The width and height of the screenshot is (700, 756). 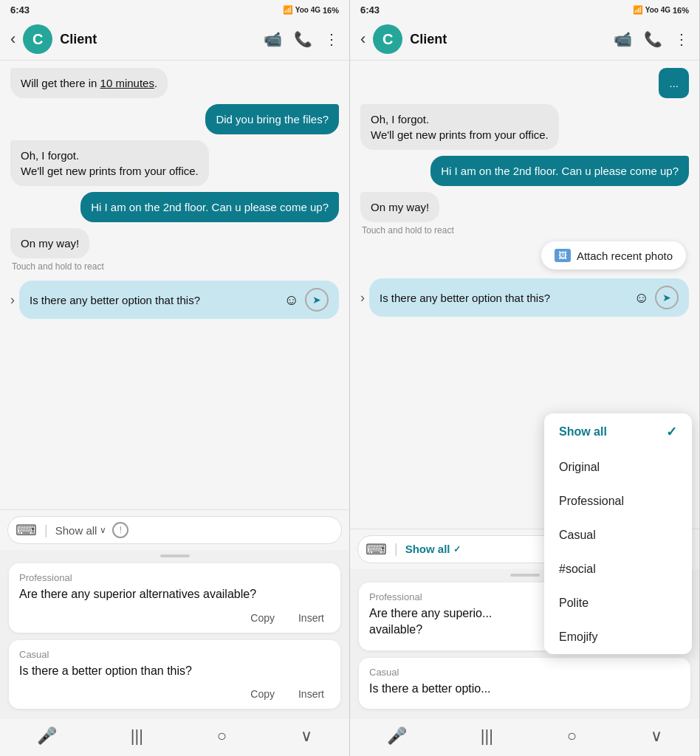 I want to click on right-avatar: C, so click(x=388, y=39).